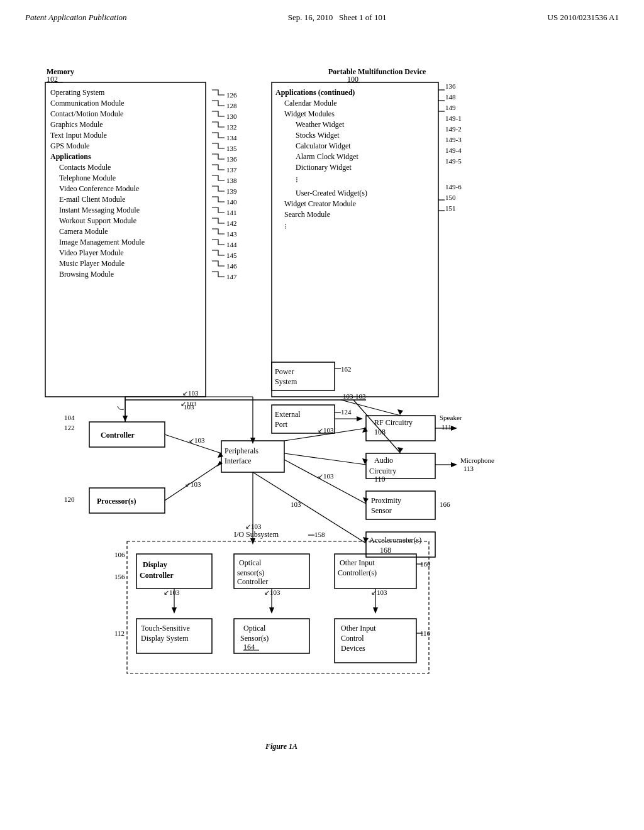 This screenshot has width=644, height=830. Describe the element at coordinates (450, 108) in the screenshot. I see `ref-149: 149` at that location.